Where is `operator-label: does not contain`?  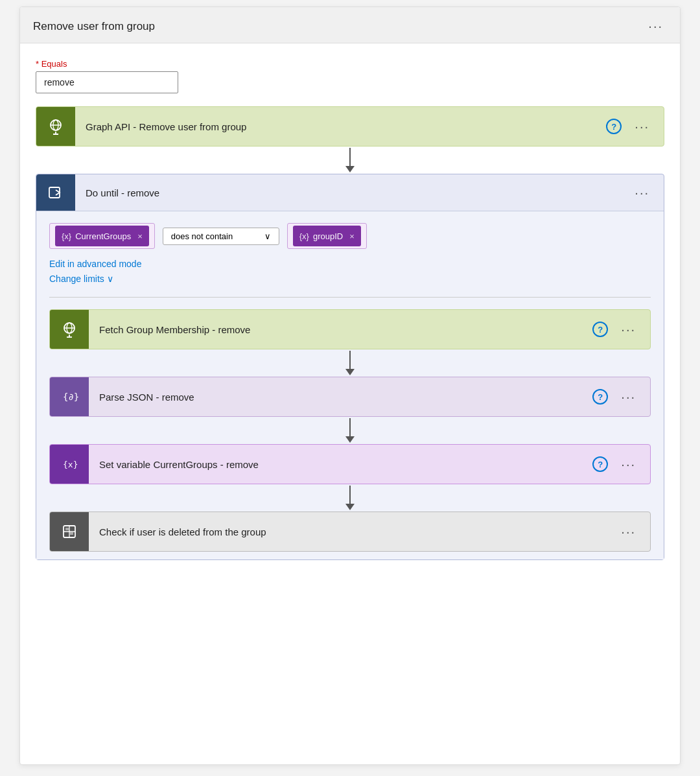
operator-label: does not contain is located at coordinates (202, 236).